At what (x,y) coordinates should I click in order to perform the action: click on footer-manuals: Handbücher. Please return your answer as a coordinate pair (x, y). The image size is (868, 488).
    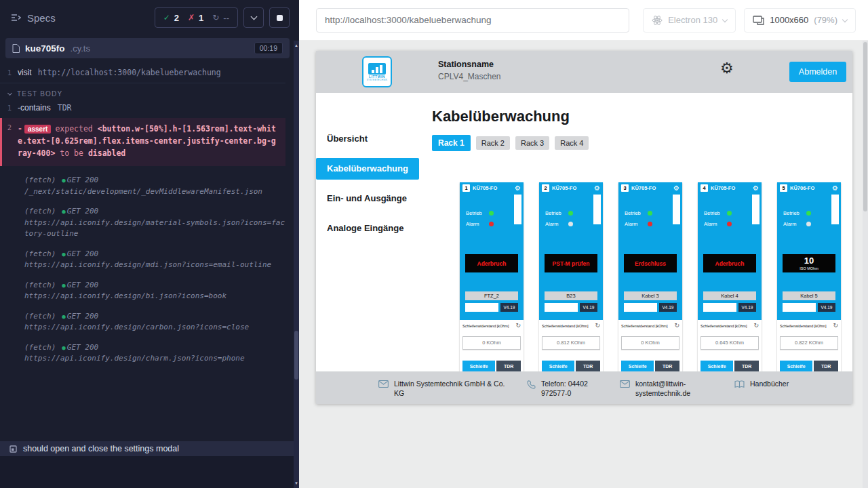
    Looking at the image, I should click on (762, 384).